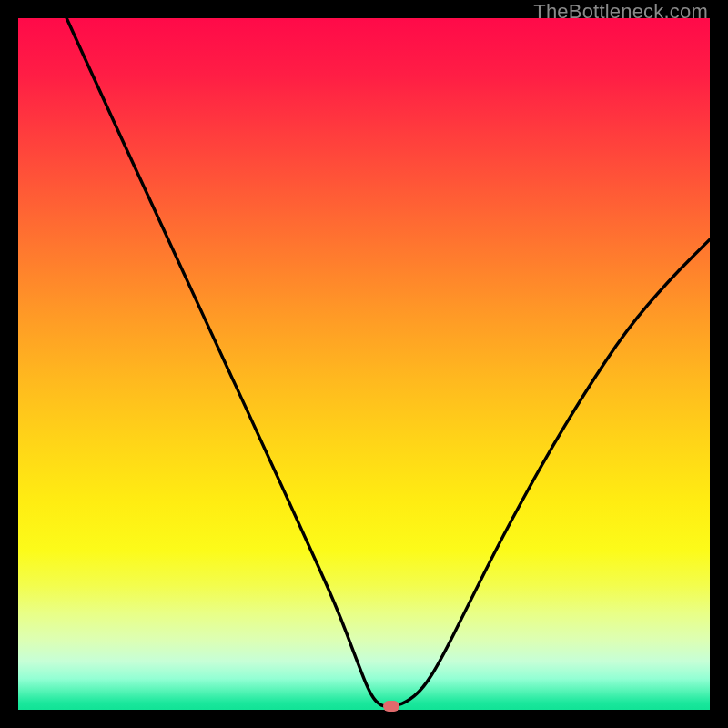 The width and height of the screenshot is (728, 728). I want to click on optimal-point-marker, so click(391, 706).